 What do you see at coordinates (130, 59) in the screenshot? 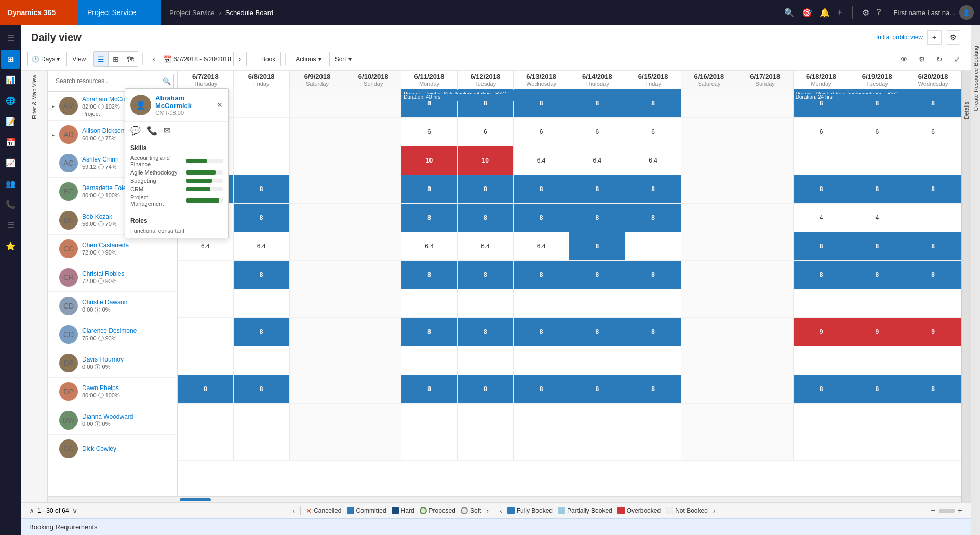
I see `map-view-btn: 🗺` at bounding box center [130, 59].